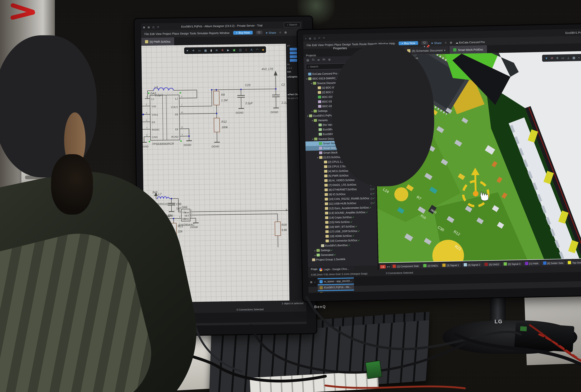 The height and width of the screenshot is (392, 581). I want to click on app-icons: ◗ ▤ ◫ ↶ ↷, so click(316, 38).